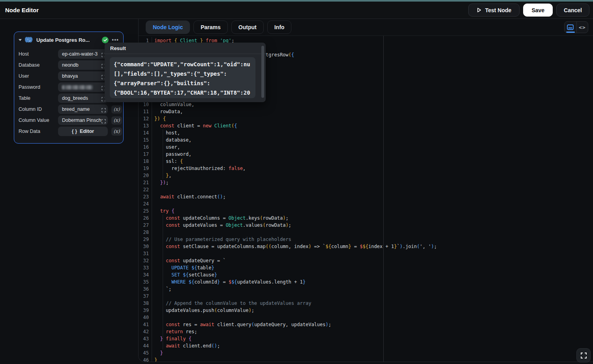 This screenshot has width=593, height=364. Describe the element at coordinates (145, 239) in the screenshot. I see `line-number: 29` at that location.